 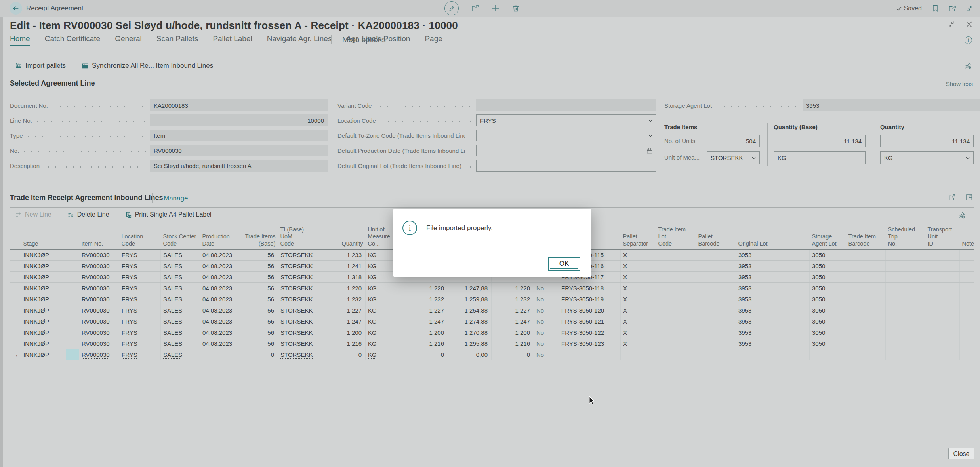 What do you see at coordinates (44, 237) in the screenshot?
I see `column-header-stage: Stage` at bounding box center [44, 237].